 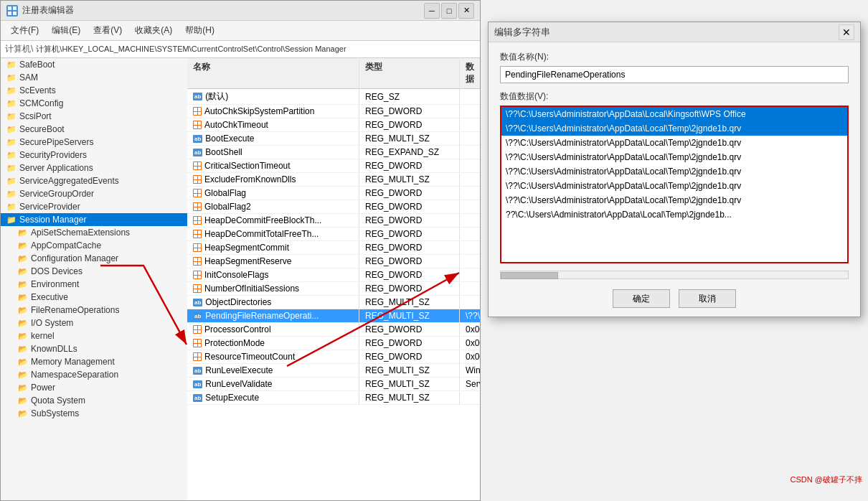 What do you see at coordinates (273, 96) in the screenshot?
I see `cell-name: ab(默认)` at bounding box center [273, 96].